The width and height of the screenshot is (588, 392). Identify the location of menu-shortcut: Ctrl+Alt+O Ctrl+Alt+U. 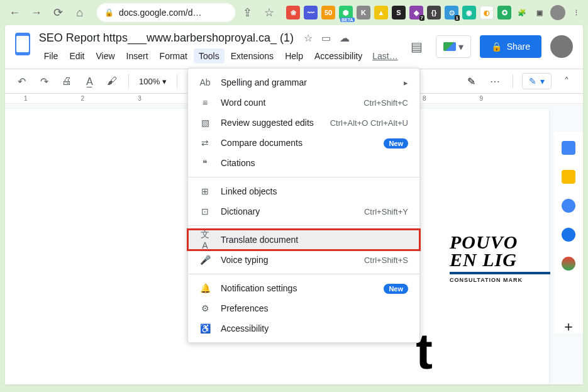
(369, 123).